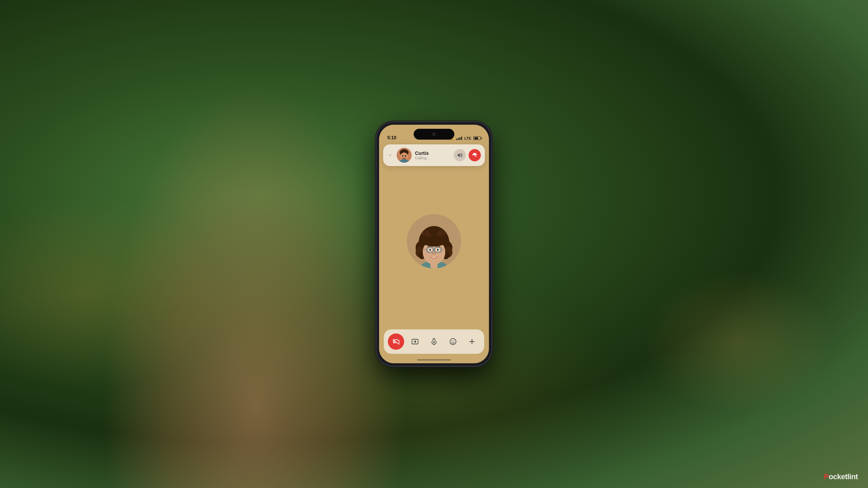 Image resolution: width=868 pixels, height=488 pixels. I want to click on add-icon, so click(472, 342).